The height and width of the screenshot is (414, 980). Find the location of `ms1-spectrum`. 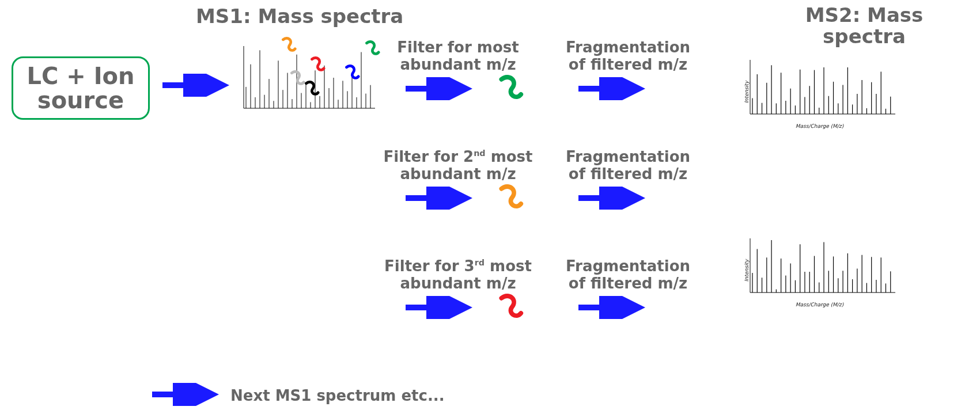

ms1-spectrum is located at coordinates (305, 79).